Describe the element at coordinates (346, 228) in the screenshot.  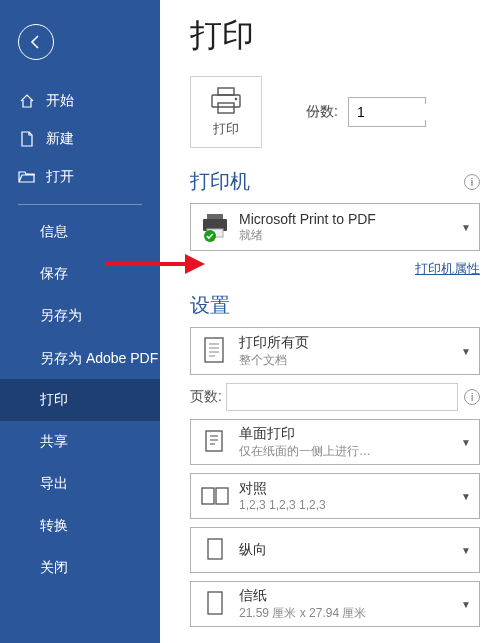
I see `printer-text: Microsoft Print to PDF 就绪` at that location.